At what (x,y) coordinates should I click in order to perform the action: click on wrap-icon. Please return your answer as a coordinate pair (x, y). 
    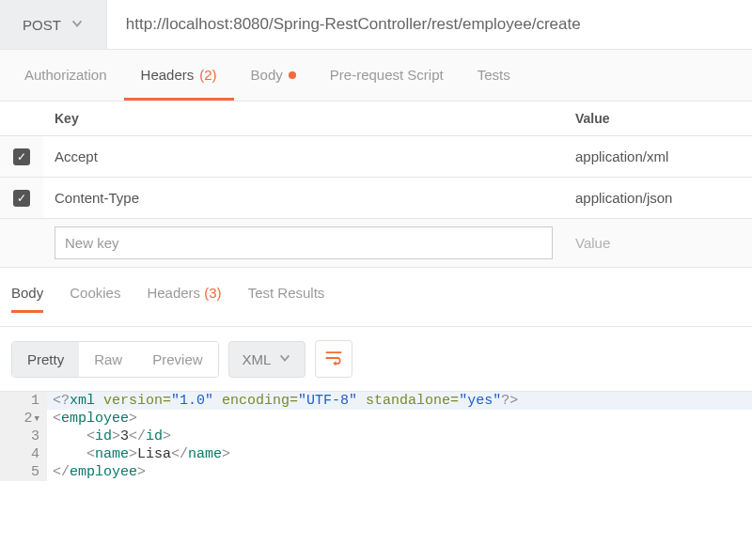
    Looking at the image, I should click on (334, 359).